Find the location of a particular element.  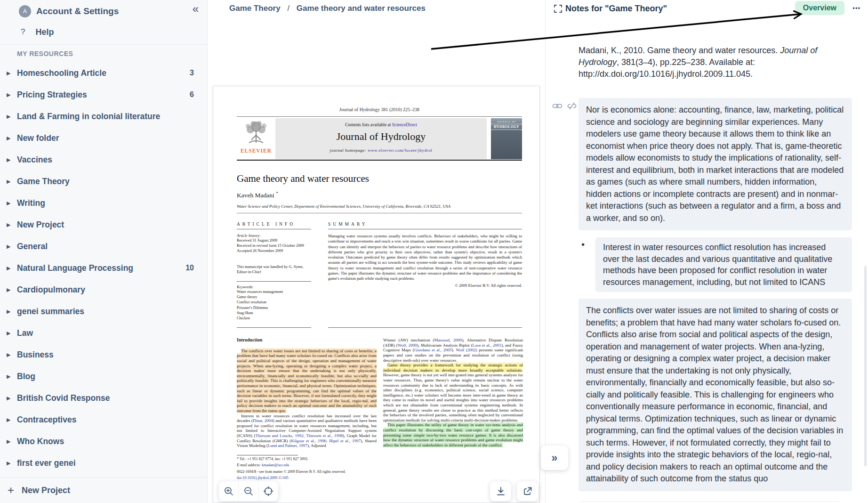

fit-to-page-button is located at coordinates (268, 491).